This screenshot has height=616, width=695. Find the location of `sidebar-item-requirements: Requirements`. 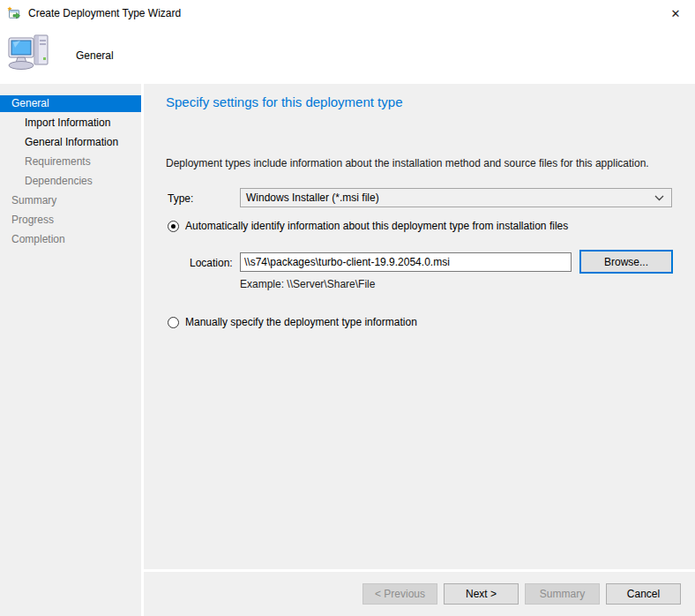

sidebar-item-requirements: Requirements is located at coordinates (71, 162).